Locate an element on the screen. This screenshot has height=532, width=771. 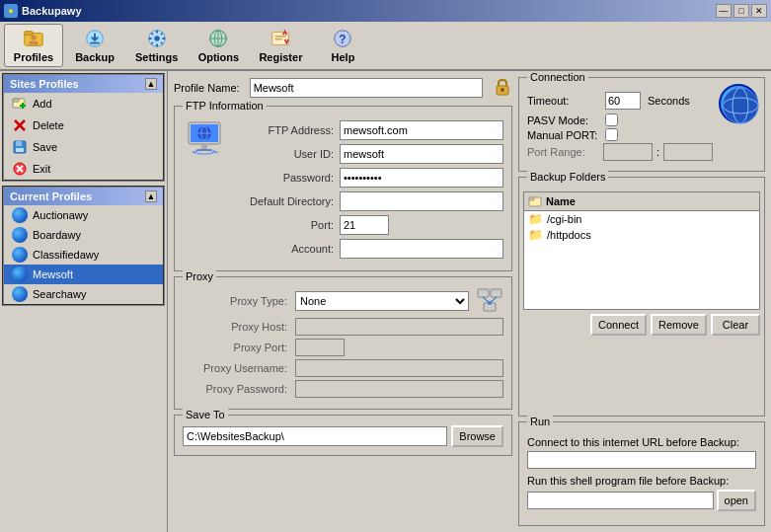
folder-list-header: Name is located at coordinates (642, 201).